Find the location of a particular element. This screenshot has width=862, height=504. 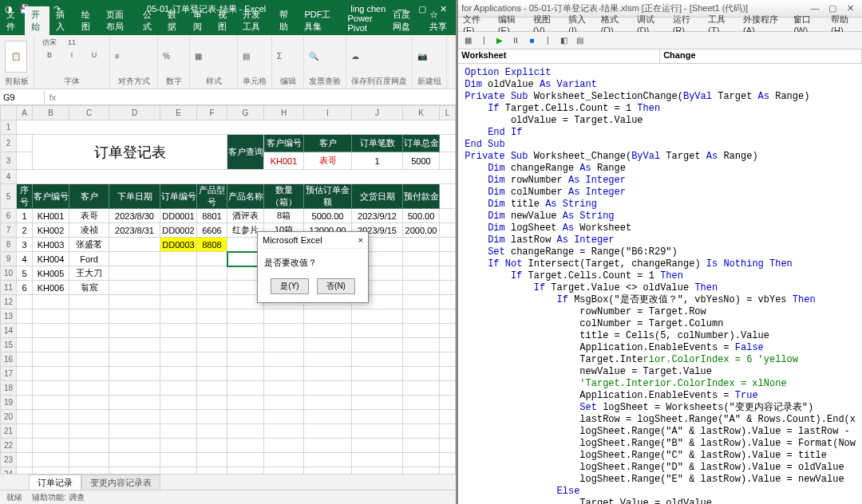

col-header: F is located at coordinates (212, 113).